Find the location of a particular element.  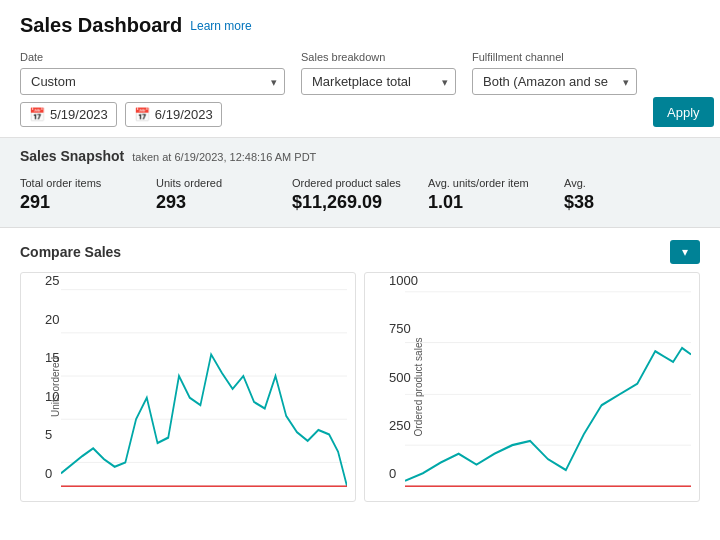

start-date-input: 📅 5/19/2023 is located at coordinates (68, 114).